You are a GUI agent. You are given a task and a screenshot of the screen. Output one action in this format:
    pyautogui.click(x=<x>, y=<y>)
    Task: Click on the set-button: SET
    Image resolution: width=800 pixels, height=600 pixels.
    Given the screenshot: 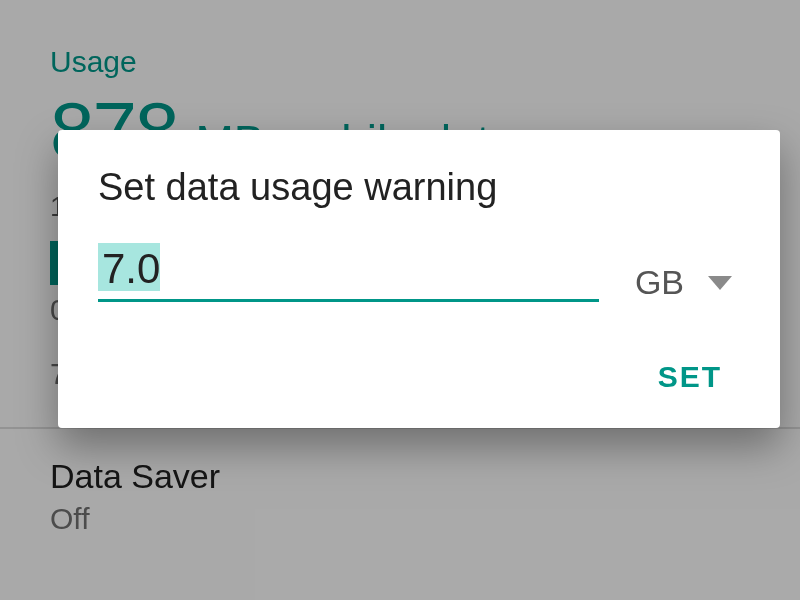 What is the action you would take?
    pyautogui.click(x=690, y=377)
    